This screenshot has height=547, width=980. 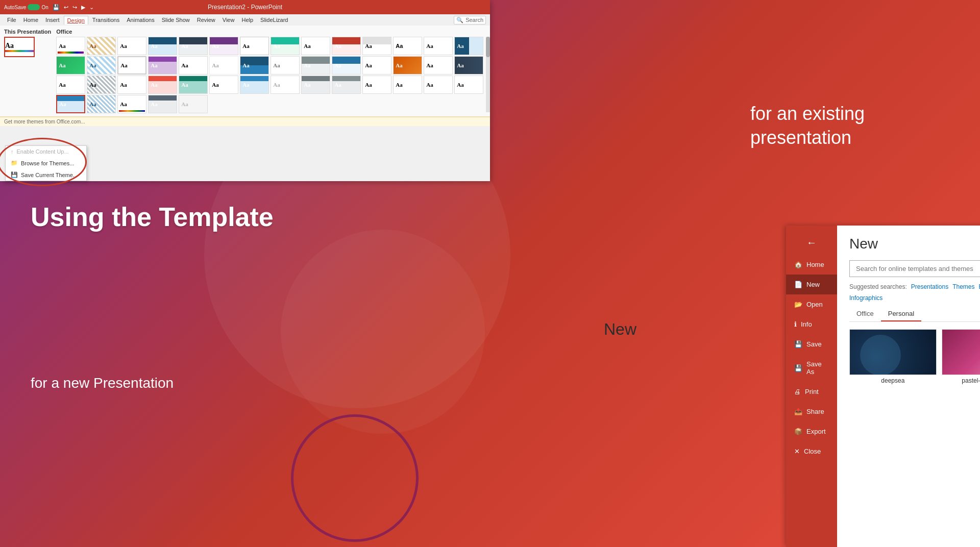 What do you see at coordinates (254, 65) in the screenshot?
I see `theme-21: Aa` at bounding box center [254, 65].